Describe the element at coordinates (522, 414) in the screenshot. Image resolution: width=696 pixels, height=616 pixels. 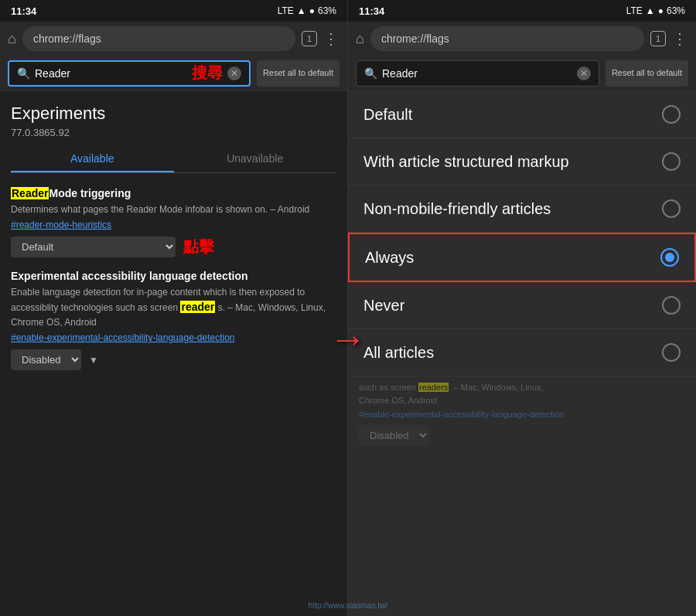
I see `right-bg-content: such as screen readers. – Mac, Windows, …` at that location.